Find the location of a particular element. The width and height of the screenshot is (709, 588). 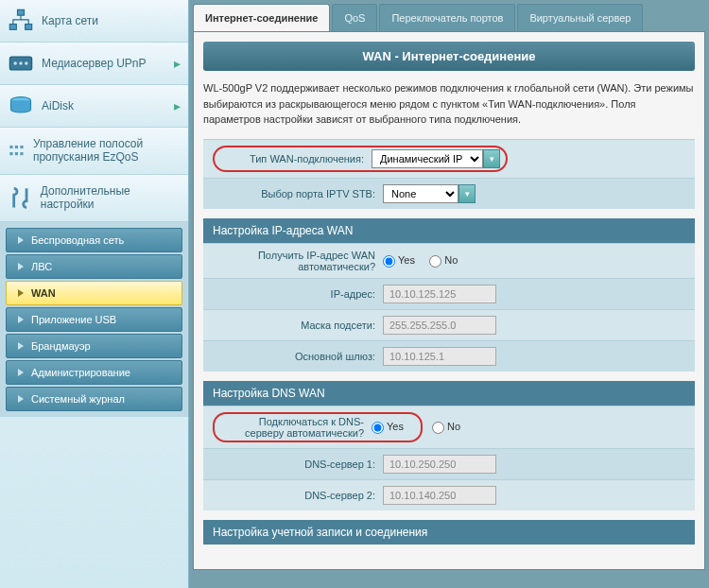

sidebar-label: Дополнительные настройки is located at coordinates (111, 199).